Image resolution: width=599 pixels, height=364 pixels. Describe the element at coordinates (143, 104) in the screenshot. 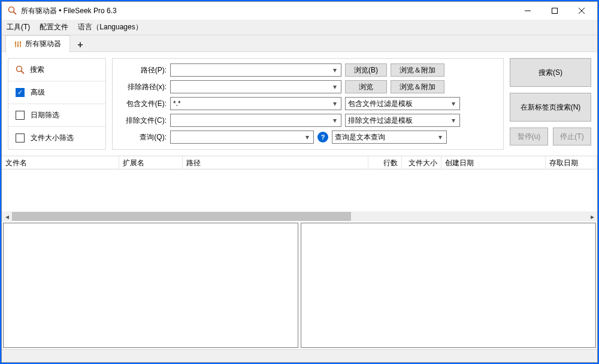

I see `include-files-label: 包含文件(E):` at that location.